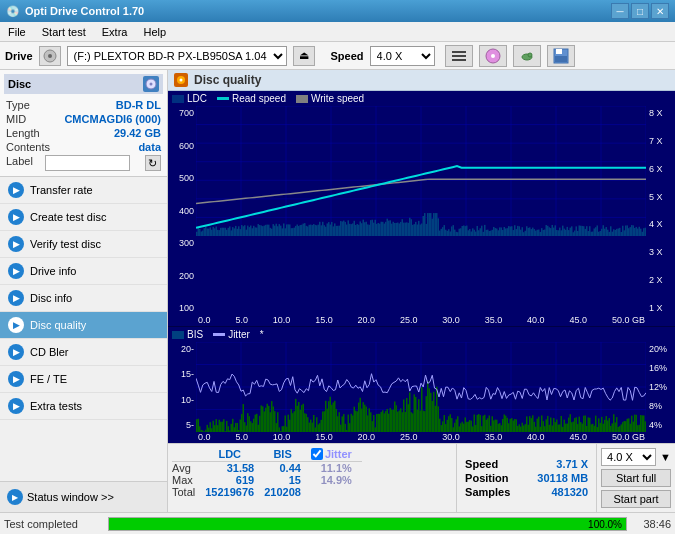 This screenshot has width=675, height=534. I want to click on verify-test-disc-icon: ▶, so click(16, 244).